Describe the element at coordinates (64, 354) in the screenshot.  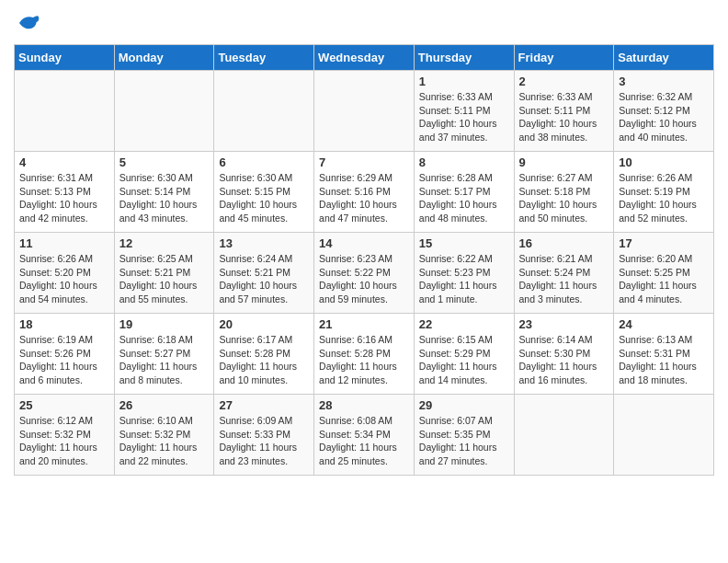
I see `calendar-cell: 18Sunrise: 6:19 AM Sunset: 5:26 PM Dayli…` at that location.